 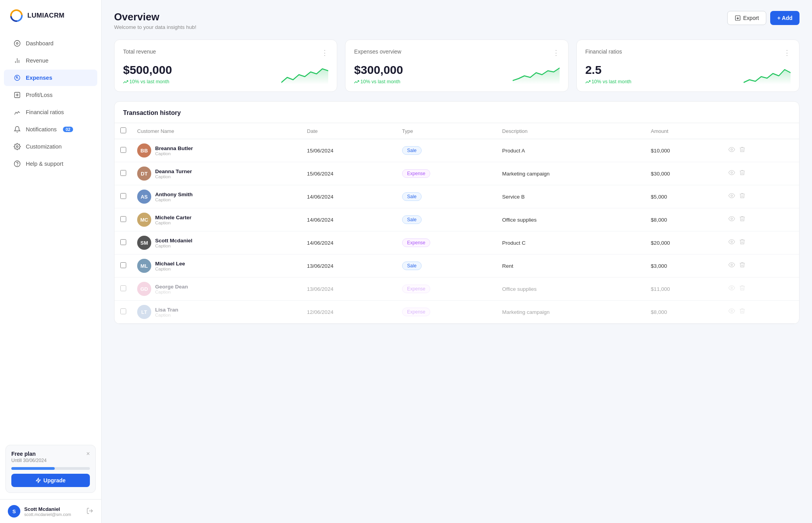 What do you see at coordinates (457, 197) in the screenshot?
I see `table-row: AS Anthony Smith Caption 14/06/2024 Sale…` at bounding box center [457, 197].